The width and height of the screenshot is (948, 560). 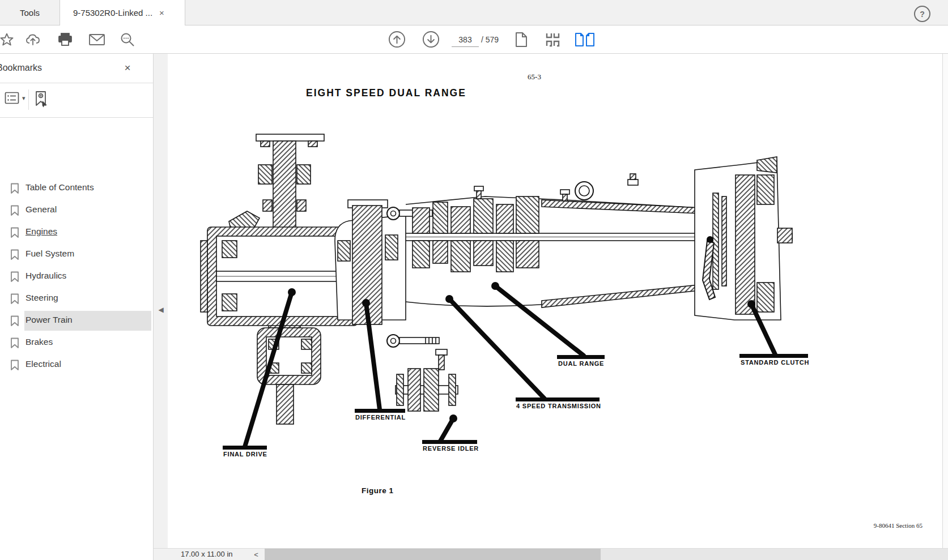 What do you see at coordinates (97, 40) in the screenshot?
I see `email-icon` at bounding box center [97, 40].